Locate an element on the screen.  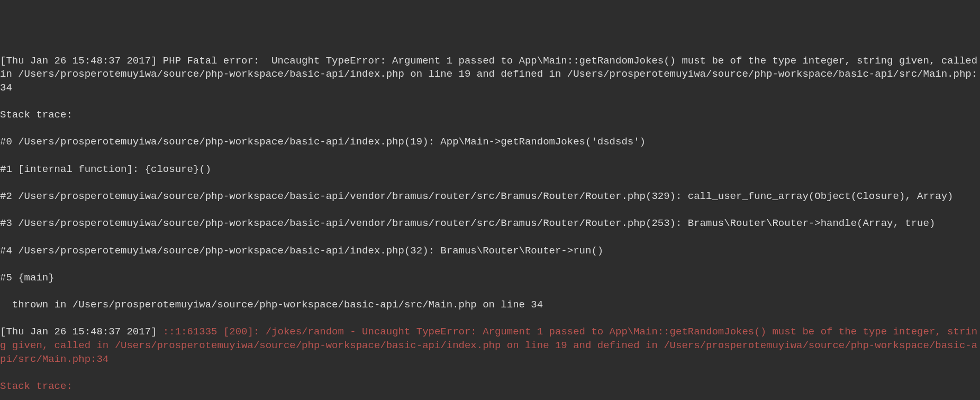
terminal-request-line: [Thu Jan 26 15:48:37 2017] ::1:61335 [20… is located at coordinates (490, 346).